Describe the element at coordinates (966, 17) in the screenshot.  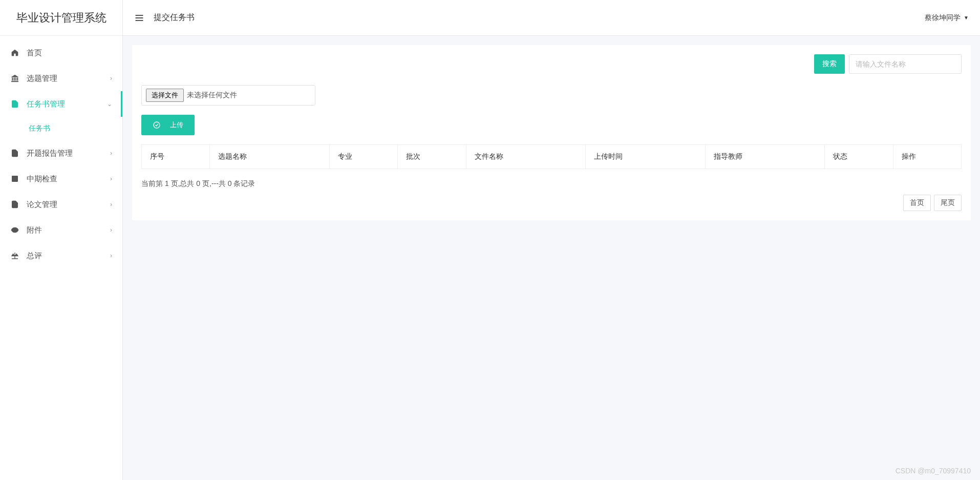
I see `caret-down-icon: ▼` at that location.